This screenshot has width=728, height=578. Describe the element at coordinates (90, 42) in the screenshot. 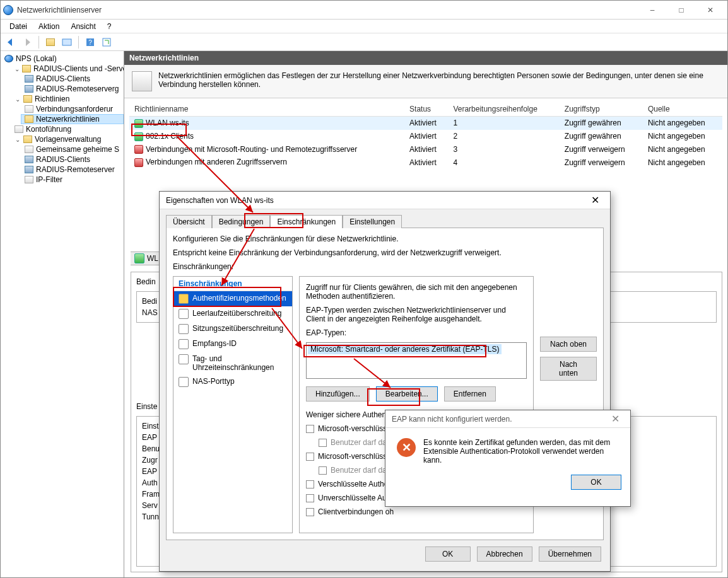

I see `toolbar-help-icon: ?` at that location.